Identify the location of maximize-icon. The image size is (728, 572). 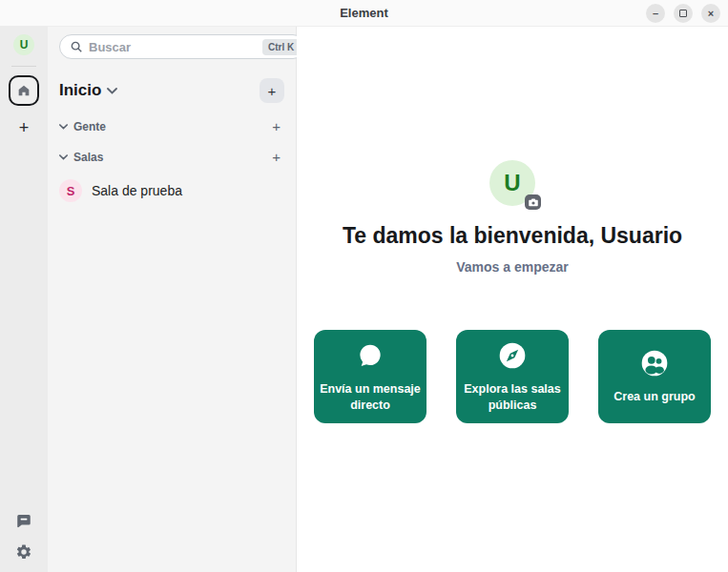
(683, 13).